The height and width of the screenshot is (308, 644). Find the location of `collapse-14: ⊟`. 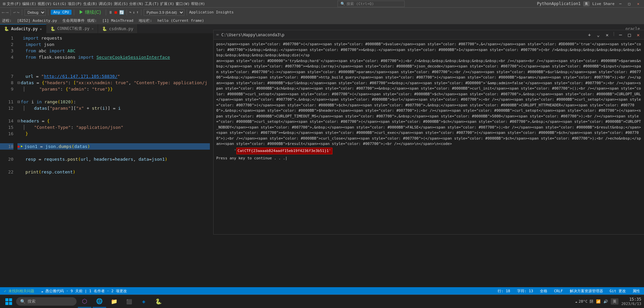

collapse-14: ⊟ is located at coordinates (19, 121).